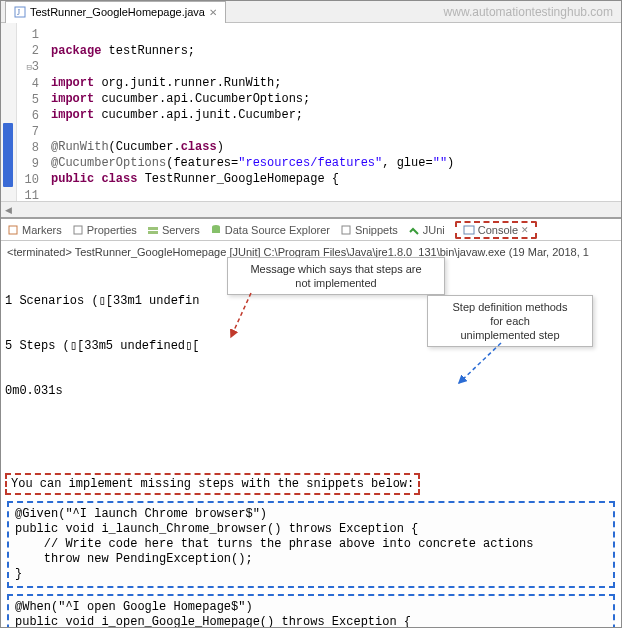 The image size is (622, 628). Describe the element at coordinates (311, 230) in the screenshot. I see `views-tab-bar: Markers Properties Servers Data Source E…` at that location.